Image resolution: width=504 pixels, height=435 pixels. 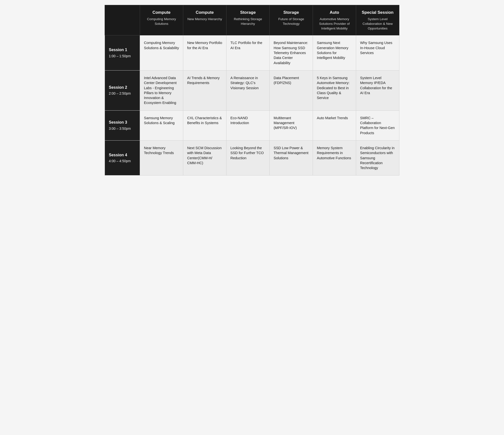 What do you see at coordinates (122, 158) in the screenshot?
I see `session-label-4: Session 44:00 – 4:50pm` at bounding box center [122, 158].